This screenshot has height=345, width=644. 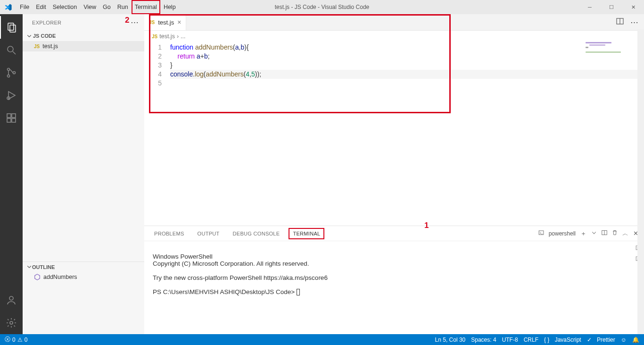 I want to click on sidebar-more-icon: ⋯, so click(x=135, y=23).